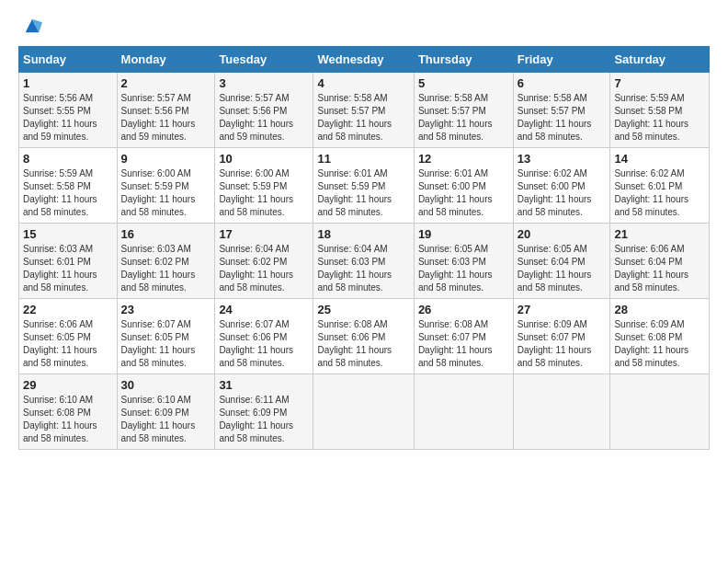 Image resolution: width=728 pixels, height=563 pixels. What do you see at coordinates (660, 309) in the screenshot?
I see `day-number: 28` at bounding box center [660, 309].